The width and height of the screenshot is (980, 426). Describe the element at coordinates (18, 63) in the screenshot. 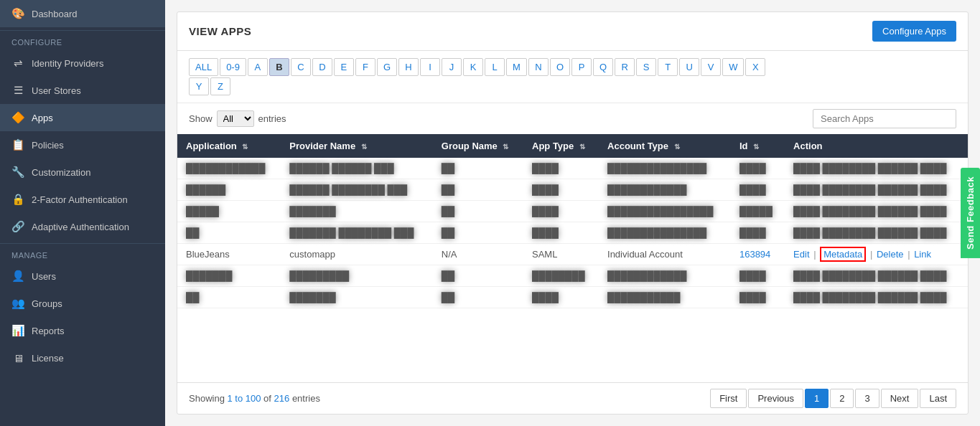

I see `identity-providers-icon: ⇌` at that location.